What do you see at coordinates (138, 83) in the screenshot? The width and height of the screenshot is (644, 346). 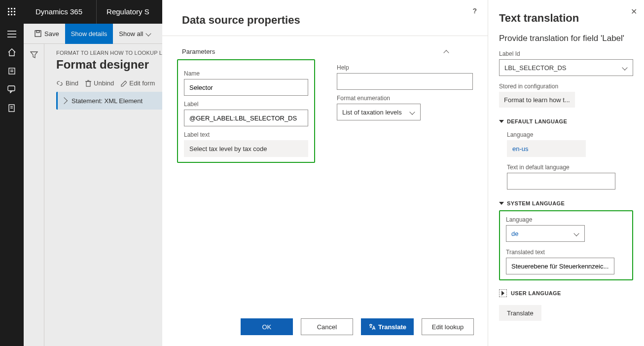 I see `edit-formula-button: Edit form` at bounding box center [138, 83].